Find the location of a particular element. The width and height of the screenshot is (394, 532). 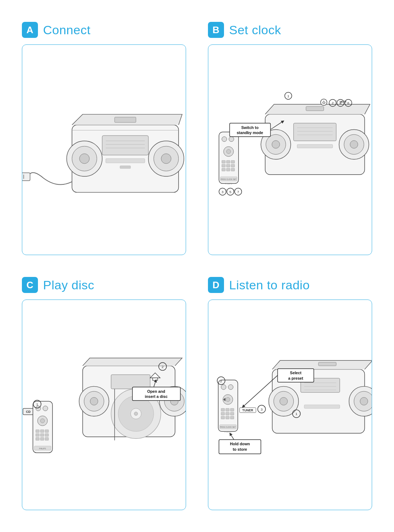

title-C: Play disc is located at coordinates (69, 285).